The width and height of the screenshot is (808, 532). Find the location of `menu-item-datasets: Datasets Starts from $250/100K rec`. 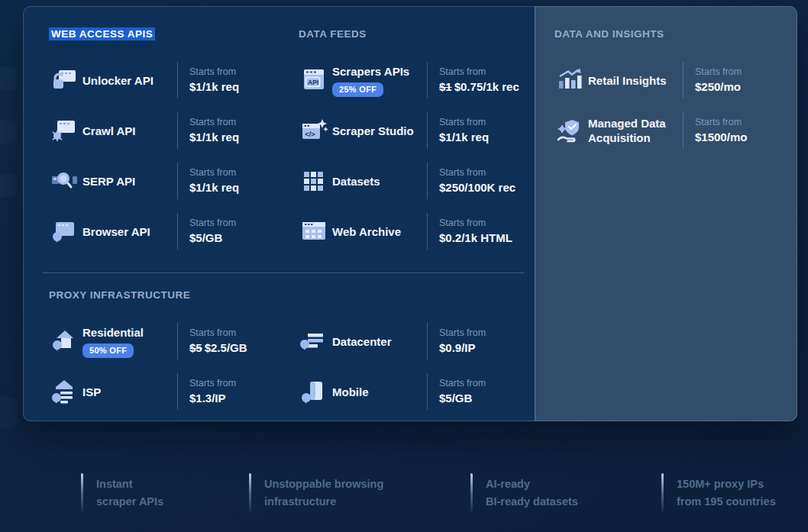

menu-item-datasets: Datasets Starts from $250/100K rec is located at coordinates (417, 181).